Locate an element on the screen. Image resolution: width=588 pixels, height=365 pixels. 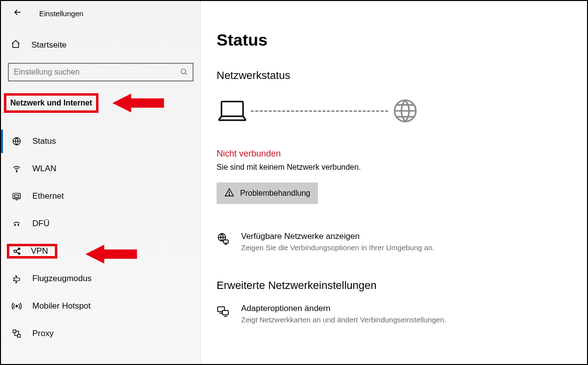
nav-item-ethernet: Ethernet is located at coordinates (101, 196).